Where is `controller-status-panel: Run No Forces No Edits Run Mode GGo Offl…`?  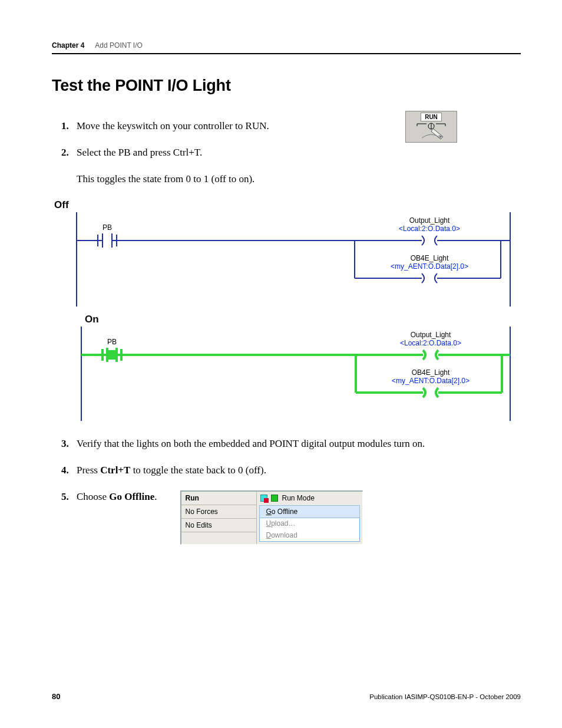
controller-status-panel: Run No Forces No Edits Run Mode GGo Offl… is located at coordinates (272, 518).